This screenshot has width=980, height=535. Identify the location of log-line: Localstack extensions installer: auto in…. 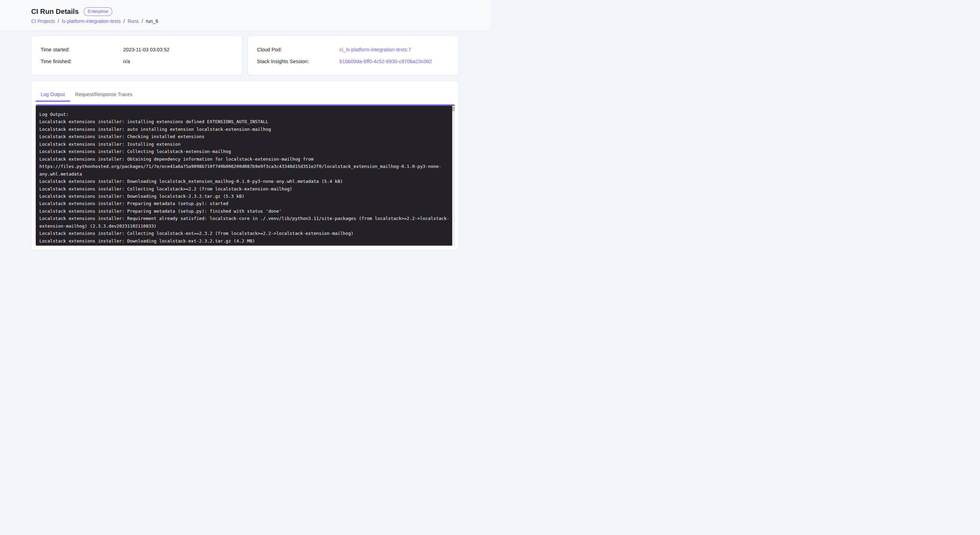
(245, 129).